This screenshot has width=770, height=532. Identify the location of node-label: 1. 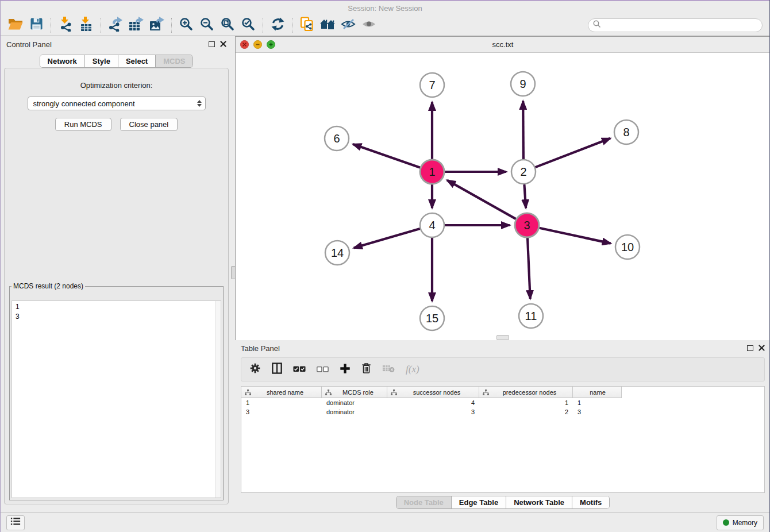
(432, 172).